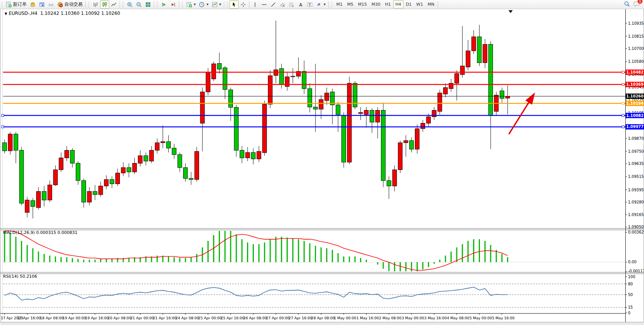 The width and height of the screenshot is (644, 325). Describe the element at coordinates (264, 5) in the screenshot. I see `horizontal-line-button` at that location.